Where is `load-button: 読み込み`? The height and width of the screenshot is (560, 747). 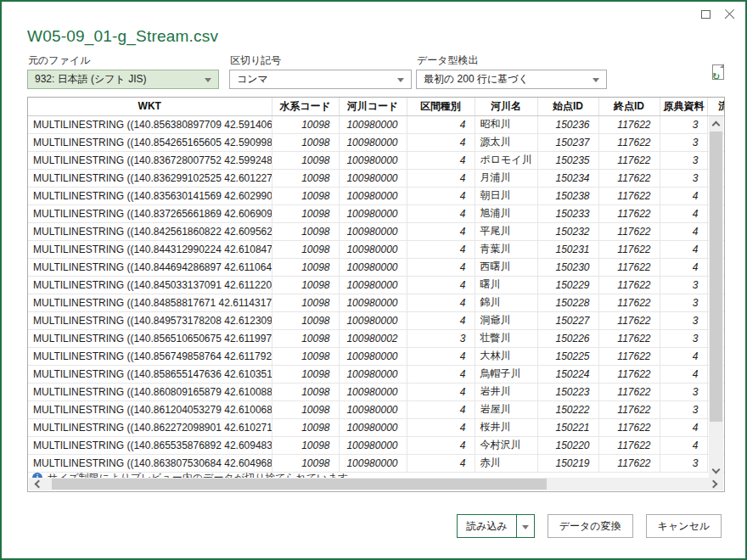
load-button: 読み込み is located at coordinates (487, 526).